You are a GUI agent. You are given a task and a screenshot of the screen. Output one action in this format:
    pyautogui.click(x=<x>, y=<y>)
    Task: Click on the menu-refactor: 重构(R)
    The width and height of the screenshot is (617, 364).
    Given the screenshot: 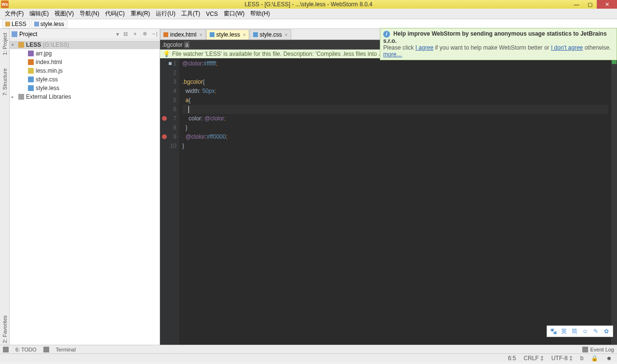 What is the action you would take?
    pyautogui.click(x=141, y=13)
    